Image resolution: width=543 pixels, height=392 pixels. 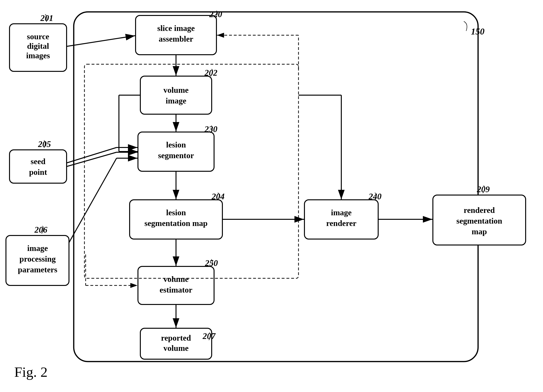 What do you see at coordinates (38, 172) in the screenshot?
I see `svg-text: point` at bounding box center [38, 172].